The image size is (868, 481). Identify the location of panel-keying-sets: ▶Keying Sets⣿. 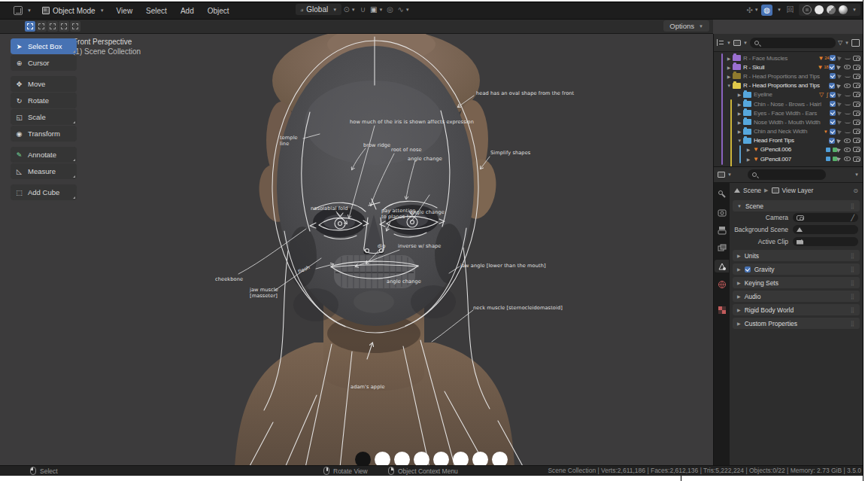
(796, 283).